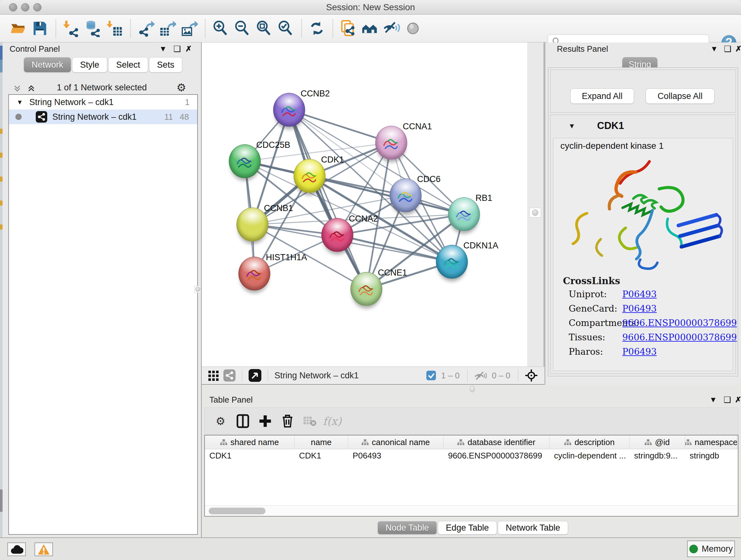 The height and width of the screenshot is (560, 741). Describe the element at coordinates (407, 528) in the screenshot. I see `tab-node-table: Node Table` at that location.